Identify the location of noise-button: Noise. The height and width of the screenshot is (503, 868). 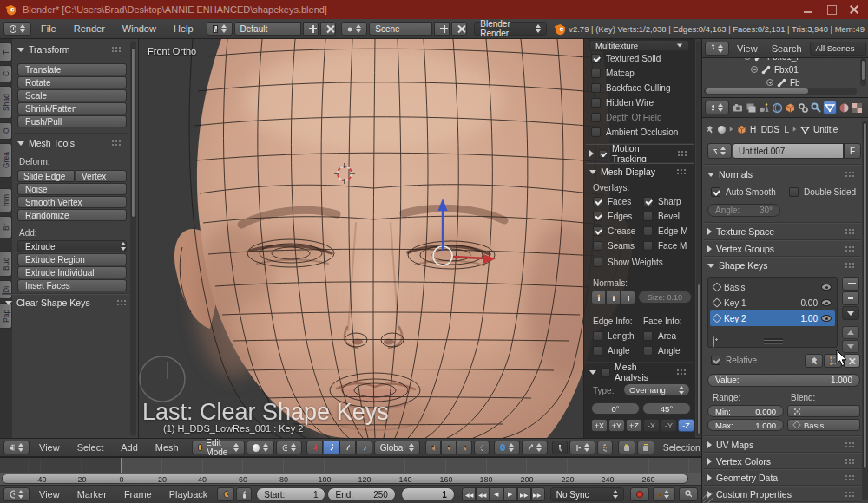
(72, 189).